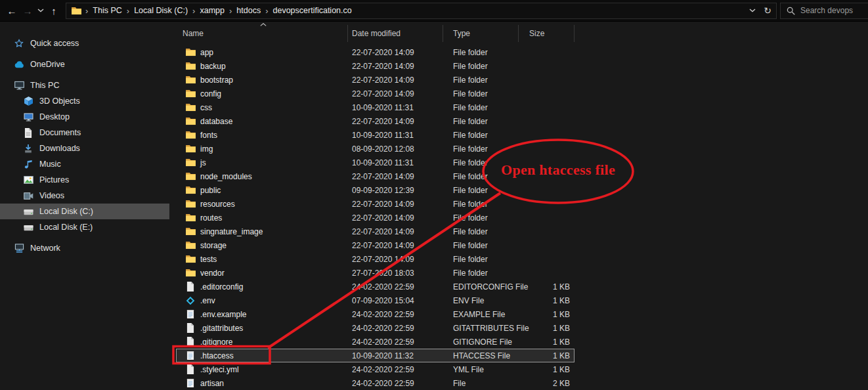 This screenshot has width=868, height=390. I want to click on sidebar-item-network: Network, so click(85, 248).